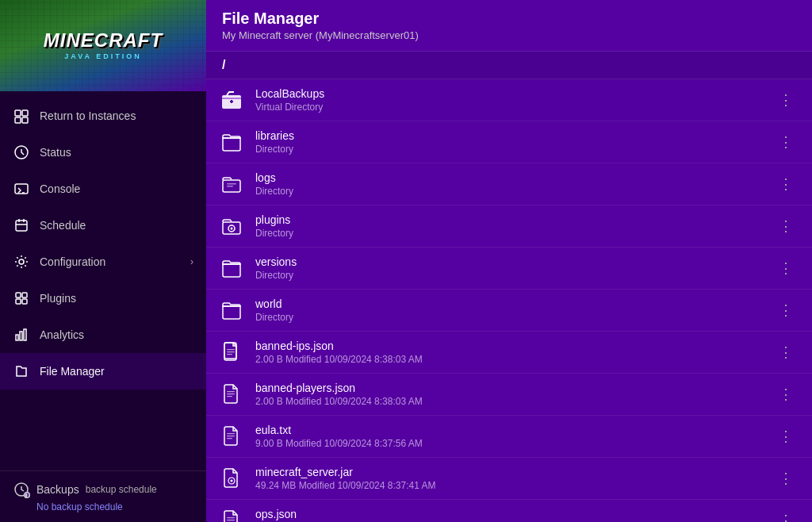 The width and height of the screenshot is (812, 522). I want to click on file-item: LocalBackups Virtual Directory ⋮, so click(509, 100).